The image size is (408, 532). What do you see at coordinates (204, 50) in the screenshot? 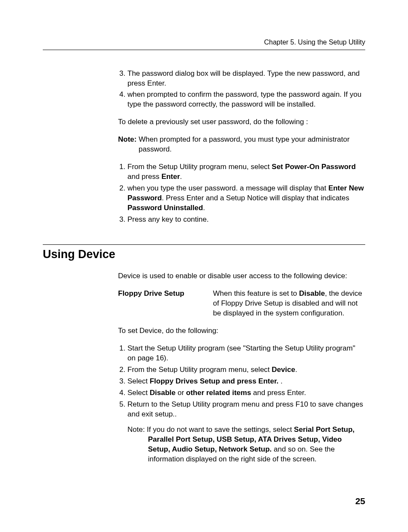
I see `header-rule` at bounding box center [204, 50].